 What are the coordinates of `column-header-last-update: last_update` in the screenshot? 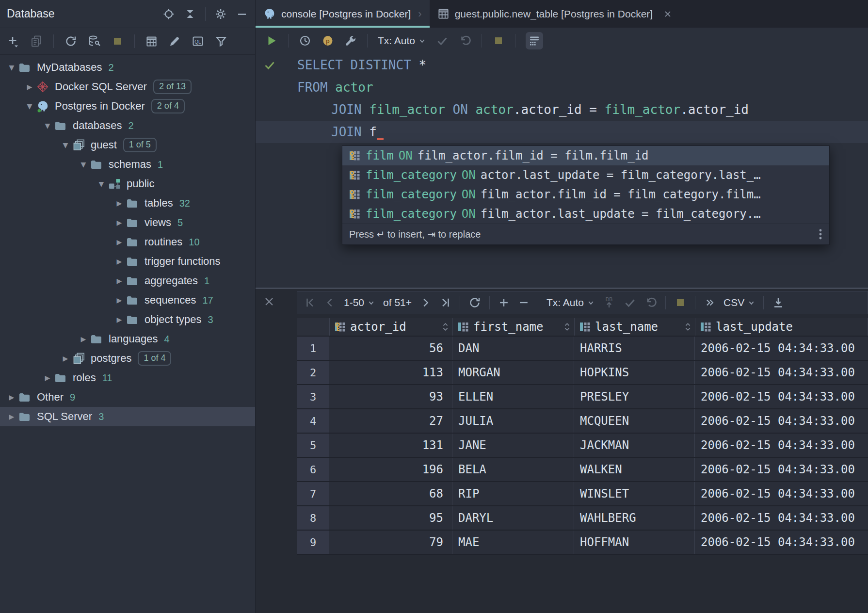 It's located at (782, 327).